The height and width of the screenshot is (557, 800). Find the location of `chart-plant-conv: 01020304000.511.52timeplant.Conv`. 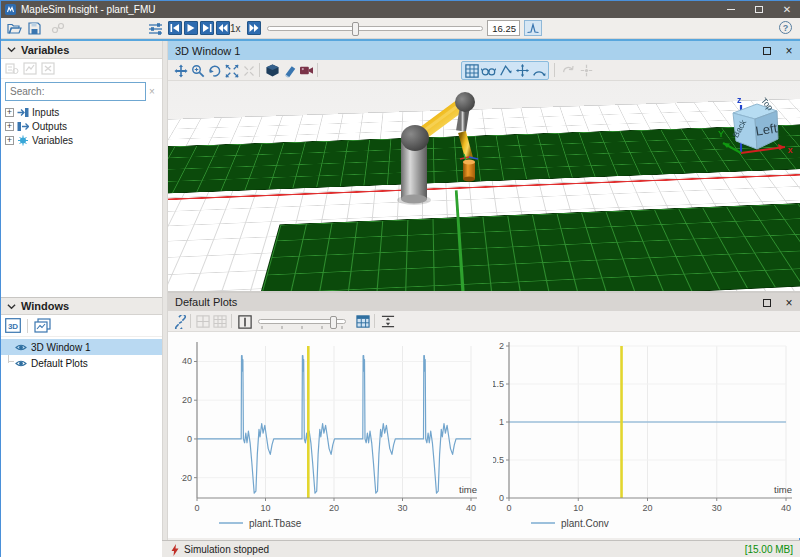

chart-plant-conv: 01020304000.511.52timeplant.Conv is located at coordinates (646, 437).